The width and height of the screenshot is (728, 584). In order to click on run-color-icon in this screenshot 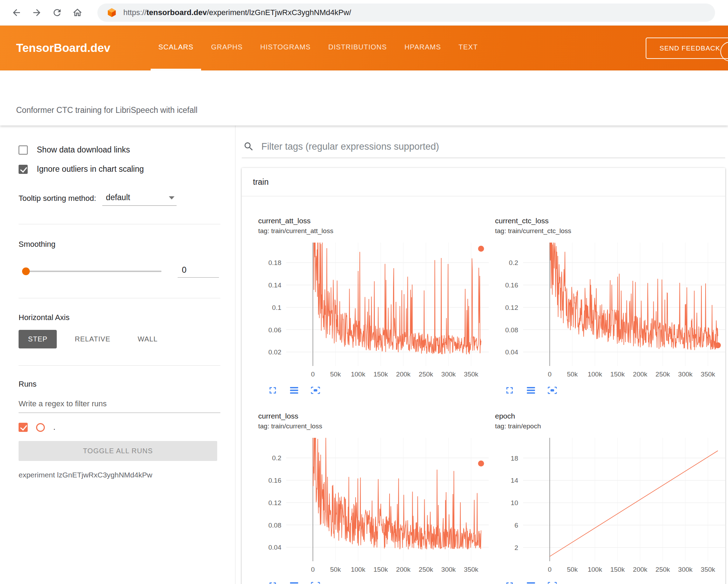, I will do `click(41, 428)`.